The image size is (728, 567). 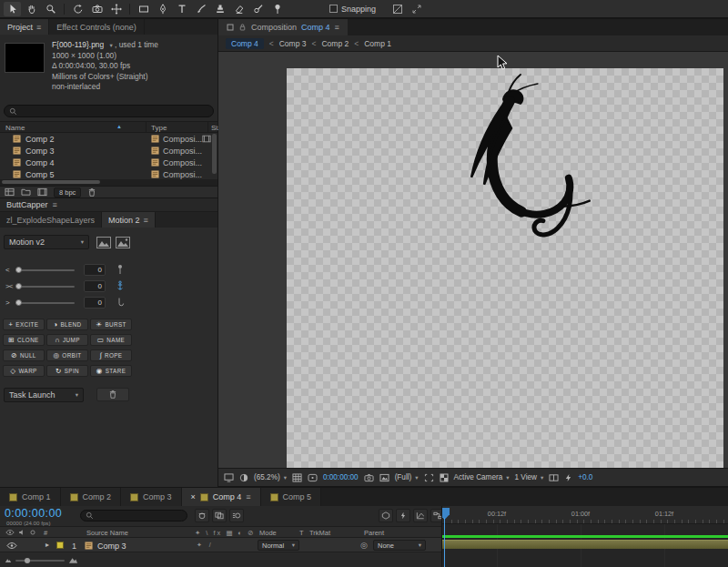 I want to click on timeline-tab-comp4: × Comp 4 ≡, so click(x=222, y=497).